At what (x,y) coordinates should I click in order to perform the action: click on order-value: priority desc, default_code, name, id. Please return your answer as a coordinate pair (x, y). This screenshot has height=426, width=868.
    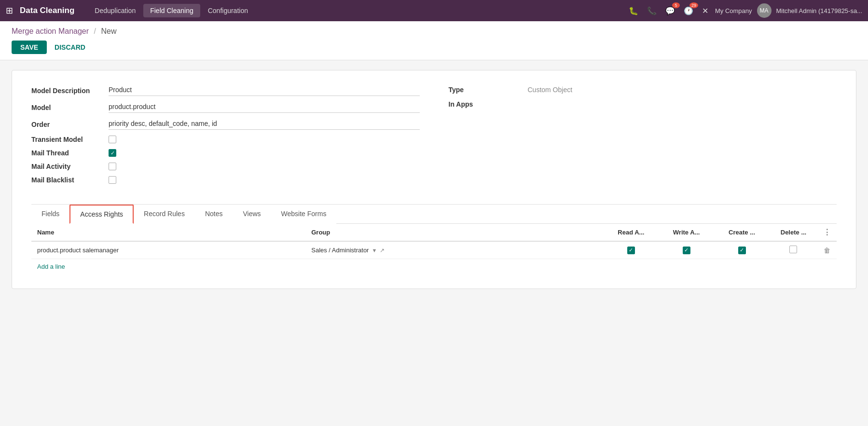
    Looking at the image, I should click on (264, 124).